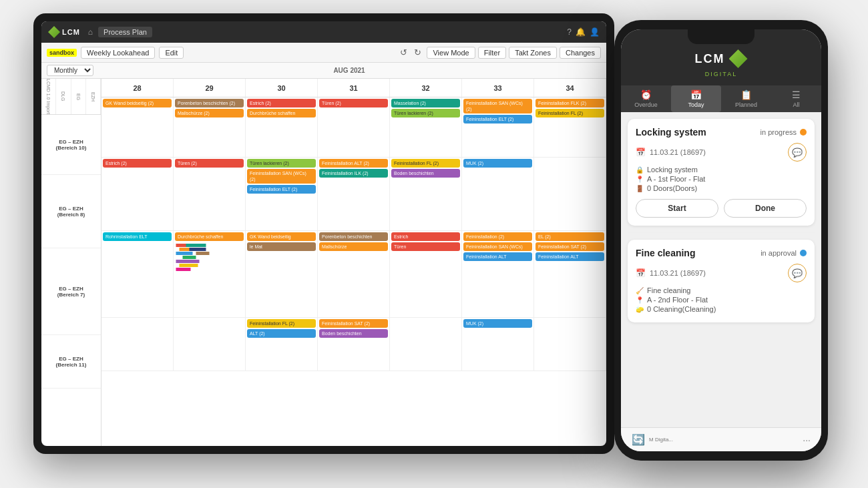 Image resolution: width=868 pixels, height=488 pixels. Describe the element at coordinates (210, 103) in the screenshot. I see `task-chip: Porenbeton beschichten (2)` at that location.